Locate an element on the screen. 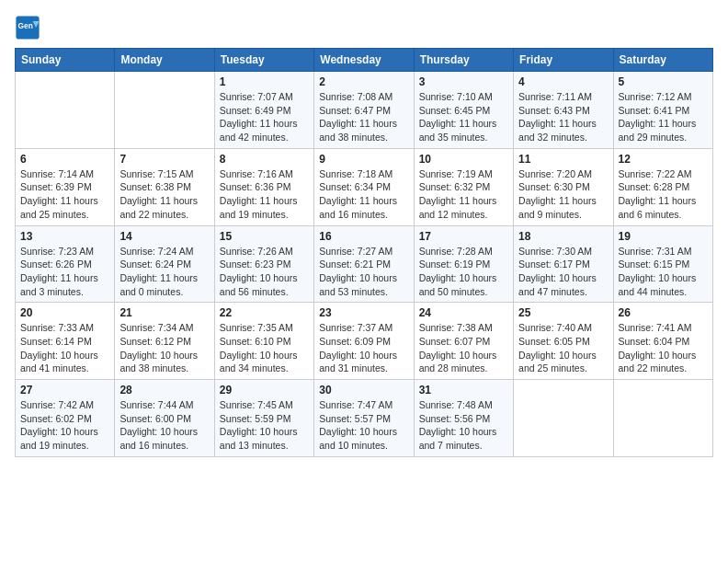 Image resolution: width=728 pixels, height=563 pixels. day-number: 21 is located at coordinates (164, 313).